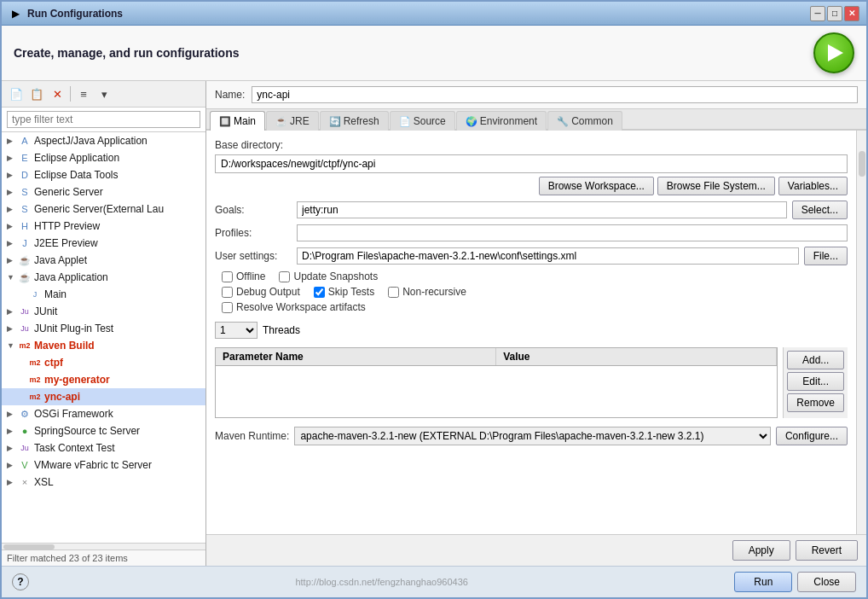 Image resolution: width=868 pixels, height=599 pixels. What do you see at coordinates (104, 175) in the screenshot?
I see `tree-item-eclipse-data: ▶ D Eclipse Data Tools` at bounding box center [104, 175].